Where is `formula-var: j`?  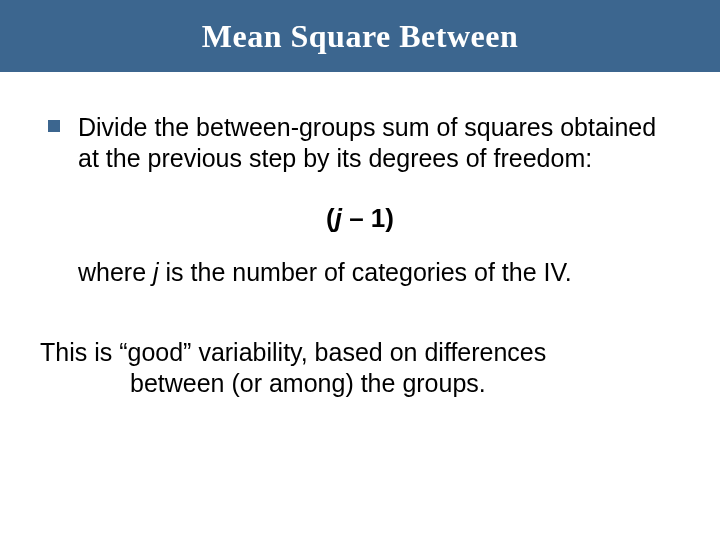 formula-var: j is located at coordinates (338, 218).